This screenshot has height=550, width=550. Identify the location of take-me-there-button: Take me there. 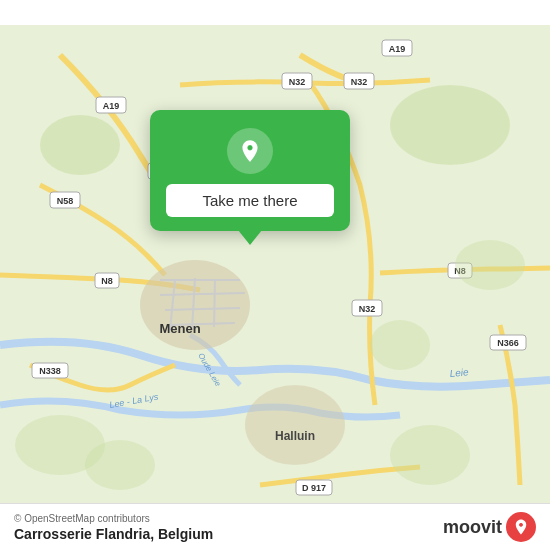
(250, 200).